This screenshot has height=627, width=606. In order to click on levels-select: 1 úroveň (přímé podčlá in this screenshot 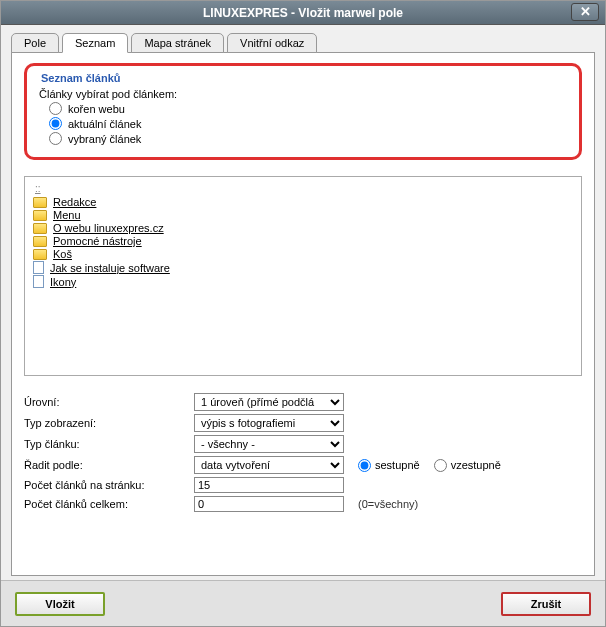, I will do `click(269, 402)`.